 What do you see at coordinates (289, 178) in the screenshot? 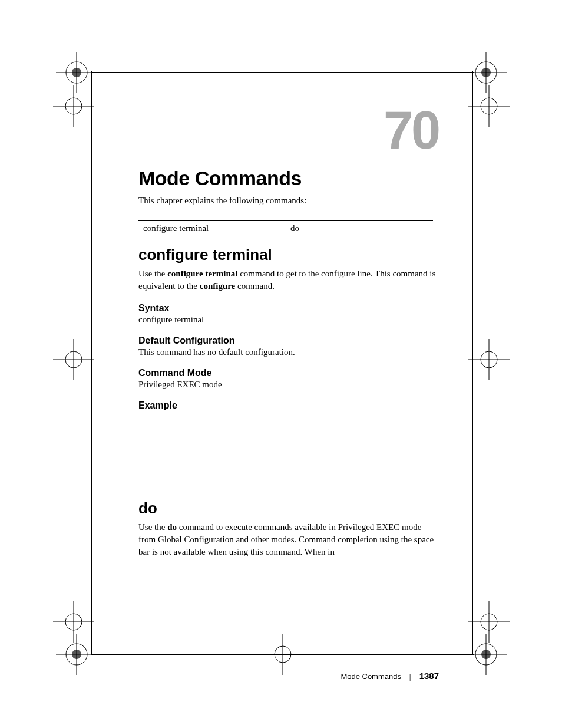
I see `chapter-title: Mode Commands` at bounding box center [289, 178].